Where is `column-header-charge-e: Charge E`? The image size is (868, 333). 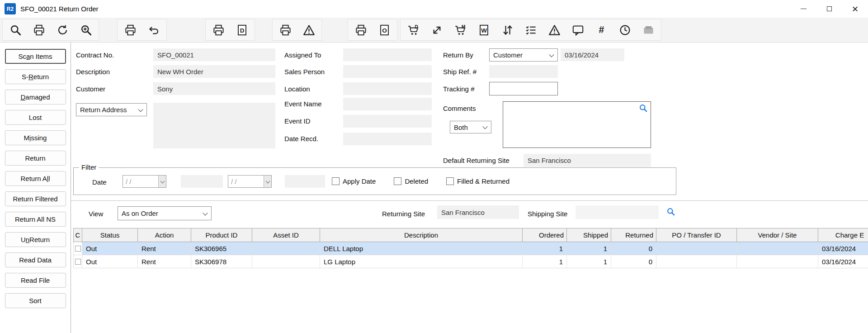
column-header-charge-e: Charge E is located at coordinates (843, 235).